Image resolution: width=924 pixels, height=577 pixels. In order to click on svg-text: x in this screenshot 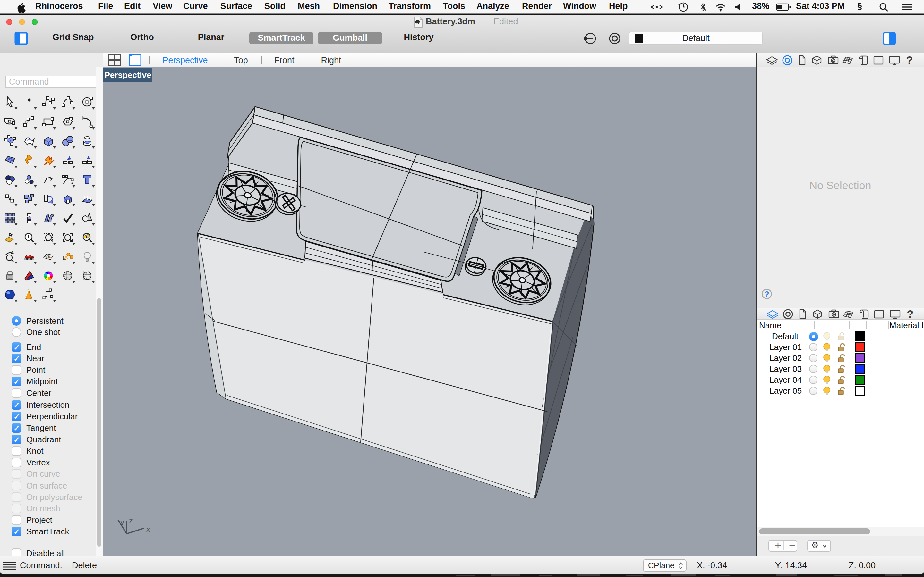, I will do `click(148, 529)`.